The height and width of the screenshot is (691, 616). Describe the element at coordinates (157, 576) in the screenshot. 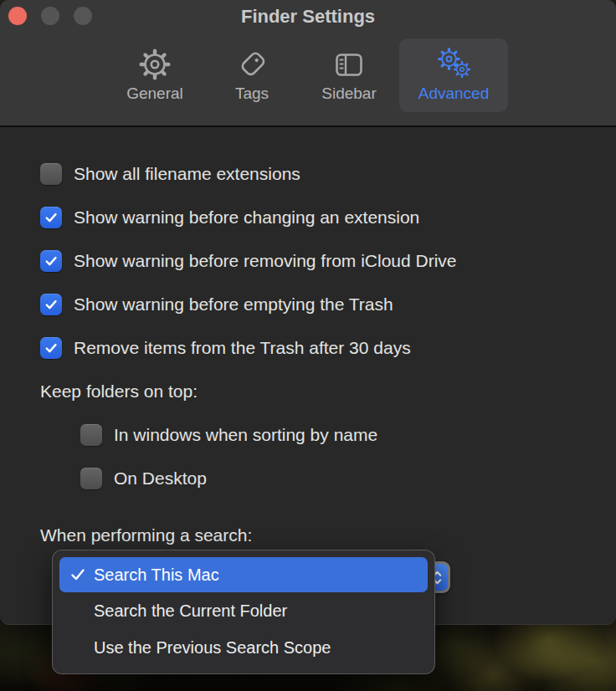

I see `menu-item-label: Search This Mac` at that location.